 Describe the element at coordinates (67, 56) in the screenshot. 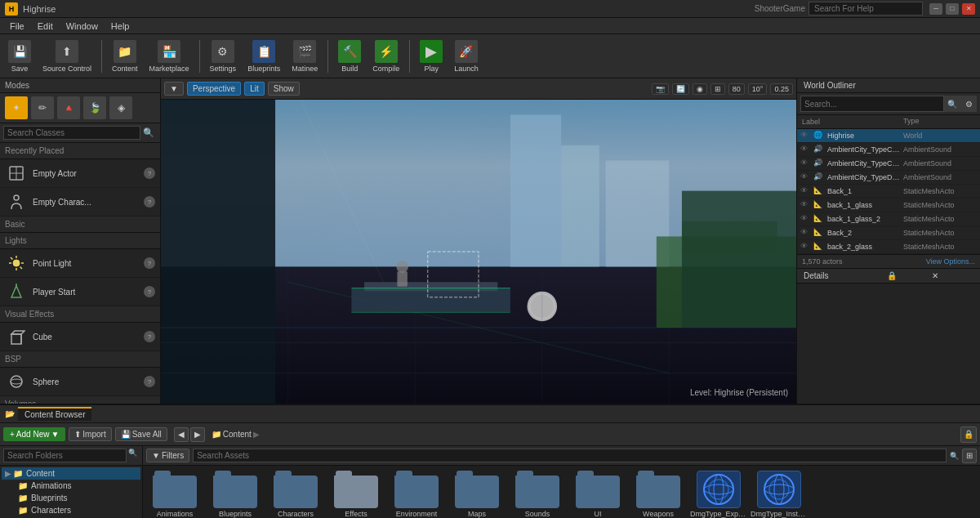

I see `source-control-button: ⬆ Source Control` at that location.